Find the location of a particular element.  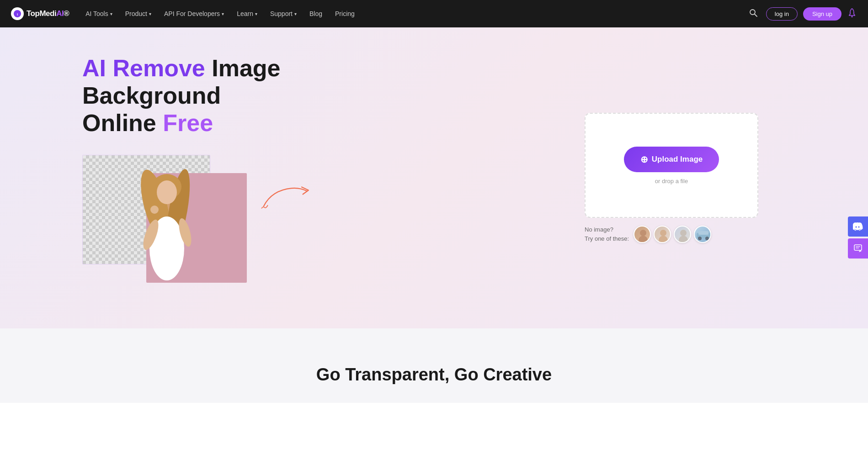

feedback-button is located at coordinates (858, 248).